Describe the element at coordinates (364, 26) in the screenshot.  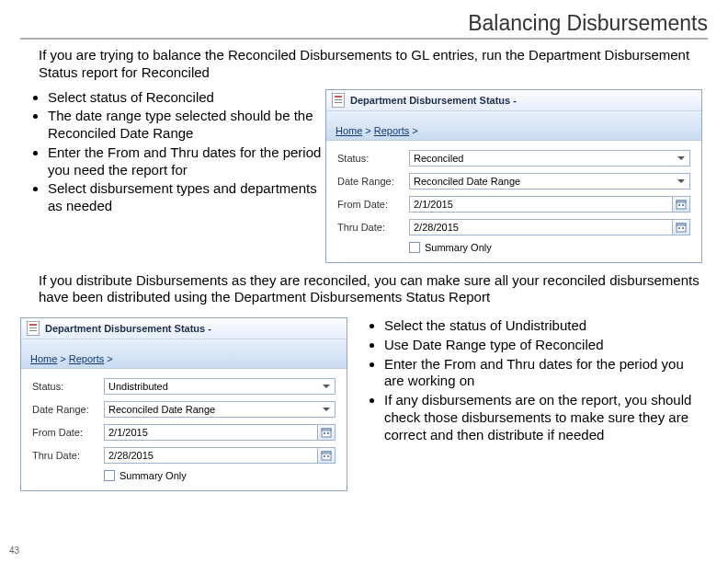
I see `page-title: Balancing Disbursements` at that location.